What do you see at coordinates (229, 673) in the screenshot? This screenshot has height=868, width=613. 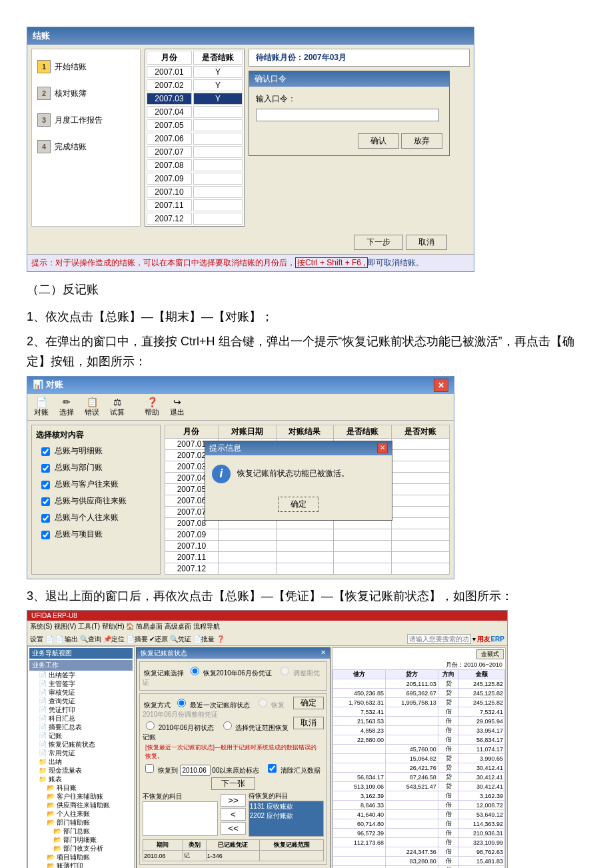 I see `radio-restore-month: 恢复2010年06月份凭证` at bounding box center [229, 673].